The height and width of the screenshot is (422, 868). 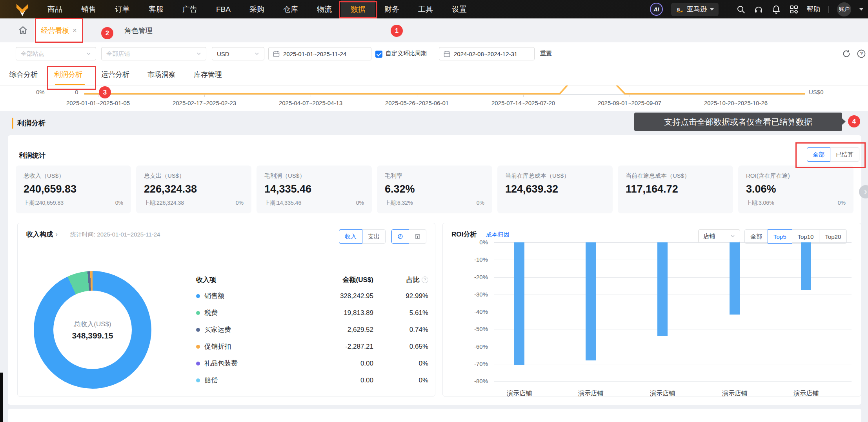 I want to click on next-section-panel, so click(x=435, y=415).